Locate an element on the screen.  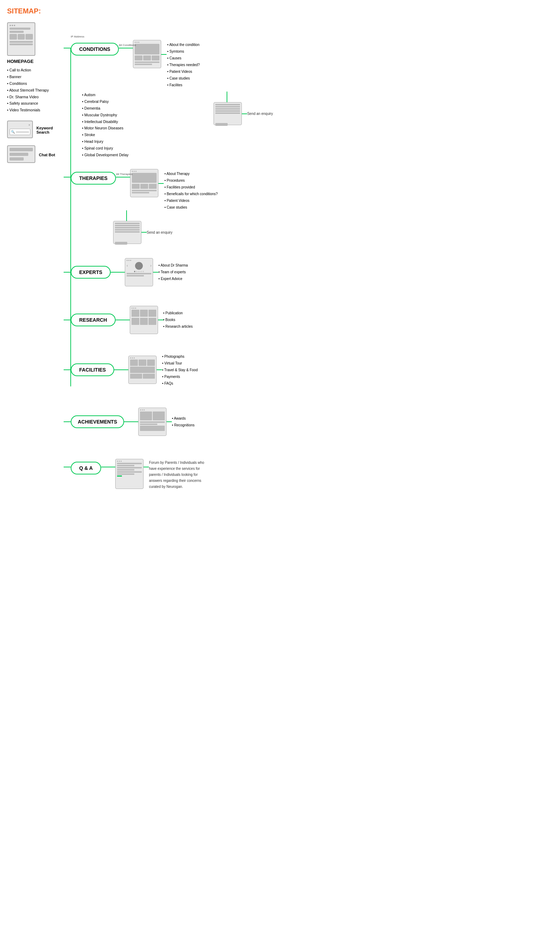
achievements-mockup is located at coordinates (152, 422).